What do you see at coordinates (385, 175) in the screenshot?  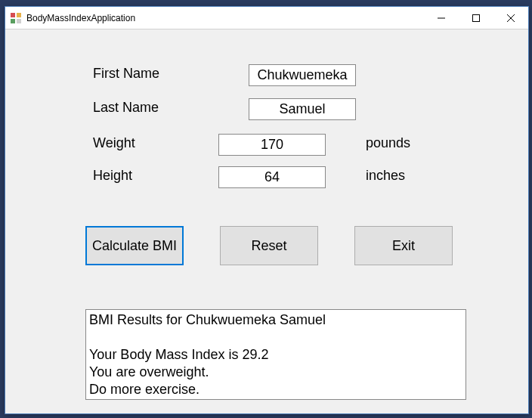 I see `height-unit-label: inches` at bounding box center [385, 175].